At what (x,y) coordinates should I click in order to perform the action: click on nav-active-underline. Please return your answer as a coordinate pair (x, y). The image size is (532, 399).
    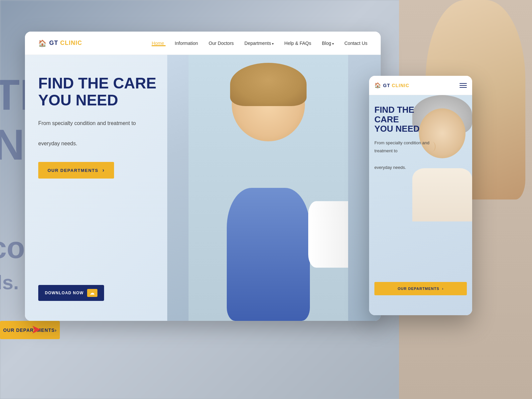
    Looking at the image, I should click on (159, 46).